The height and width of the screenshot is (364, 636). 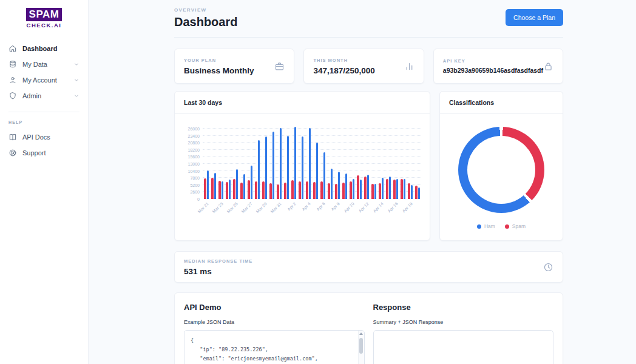 What do you see at coordinates (367, 164) in the screenshot?
I see `bar-group-apr-12: Apr 12` at bounding box center [367, 164].